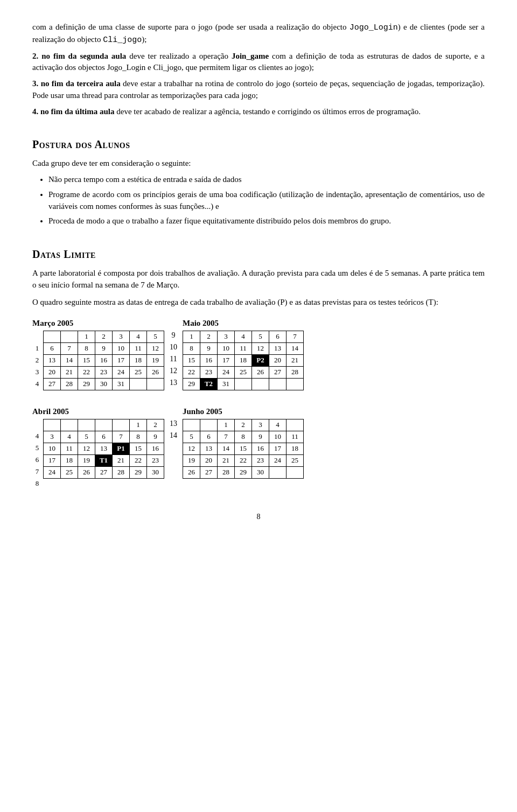 Image resolution: width=517 pixels, height=812 pixels. What do you see at coordinates (173, 447) in the screenshot?
I see `midwk-bot-empty1` at bounding box center [173, 447].